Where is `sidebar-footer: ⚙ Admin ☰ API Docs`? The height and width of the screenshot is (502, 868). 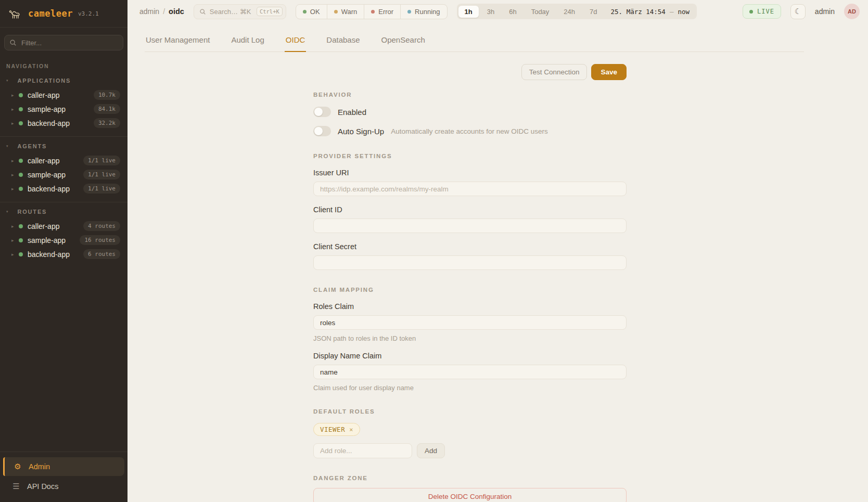 sidebar-footer: ⚙ Admin ☰ API Docs is located at coordinates (63, 477).